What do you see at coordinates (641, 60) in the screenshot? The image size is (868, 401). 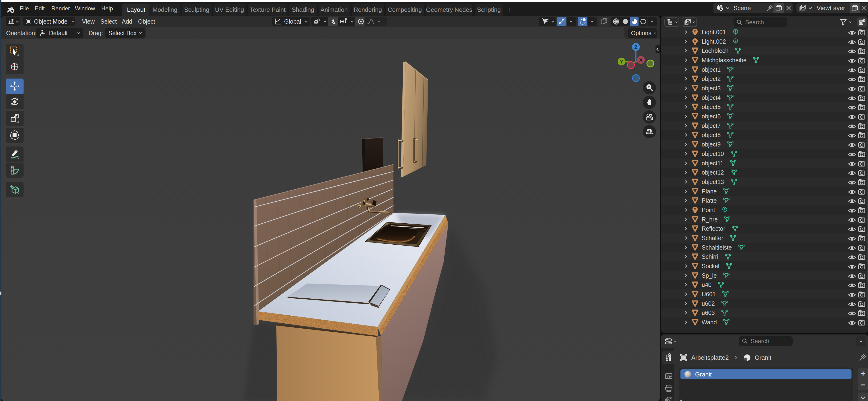 I see `svg-text: X` at bounding box center [641, 60].